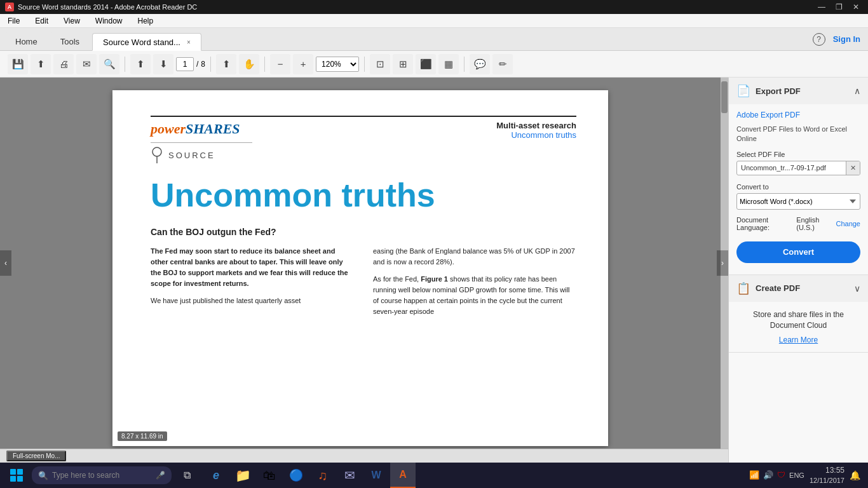 The width and height of the screenshot is (868, 488). Describe the element at coordinates (349, 475) in the screenshot. I see `mail-icon: ✉` at that location.